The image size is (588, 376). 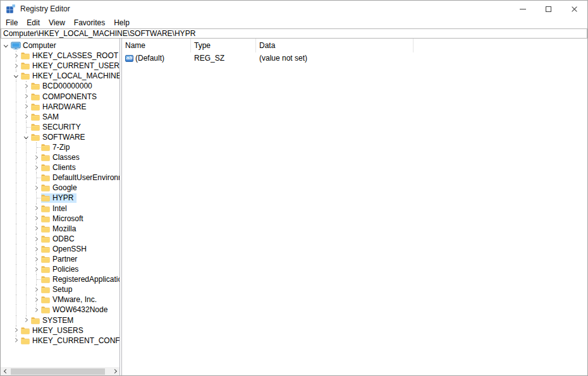 I want to click on tree-item: HKEY_USERS, so click(x=60, y=331).